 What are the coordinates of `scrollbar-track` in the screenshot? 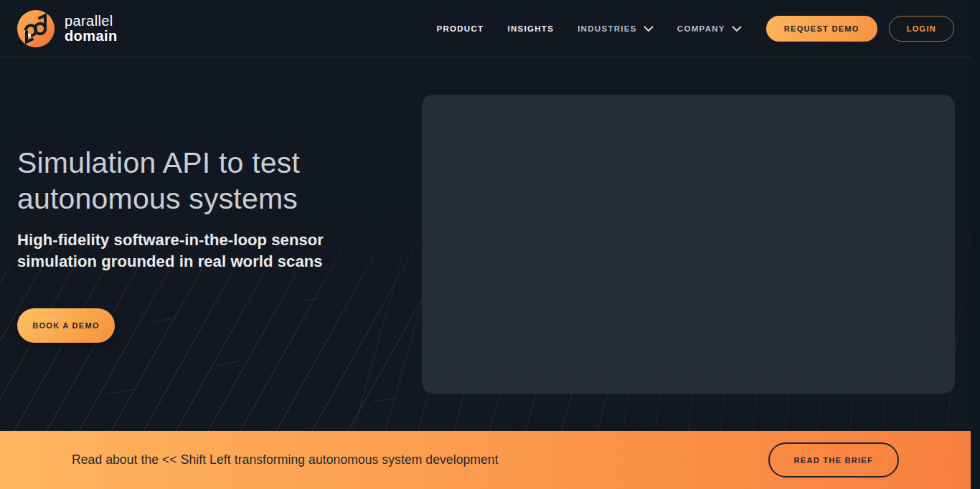 It's located at (976, 244).